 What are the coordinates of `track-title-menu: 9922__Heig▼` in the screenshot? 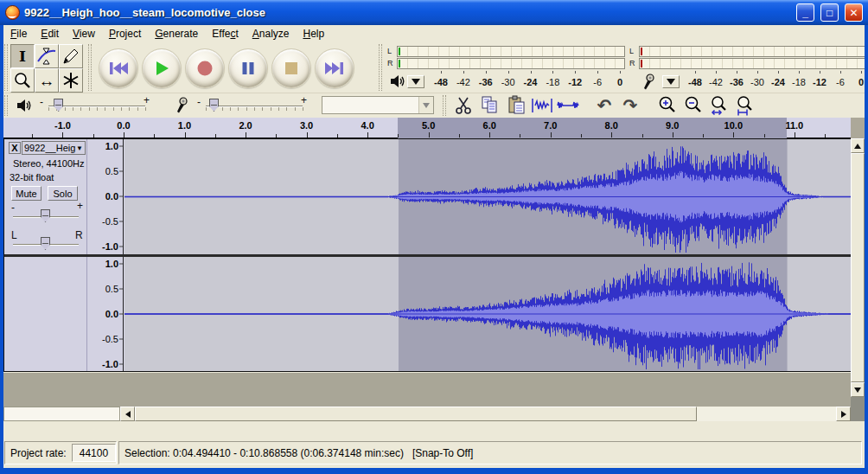 It's located at (54, 148).